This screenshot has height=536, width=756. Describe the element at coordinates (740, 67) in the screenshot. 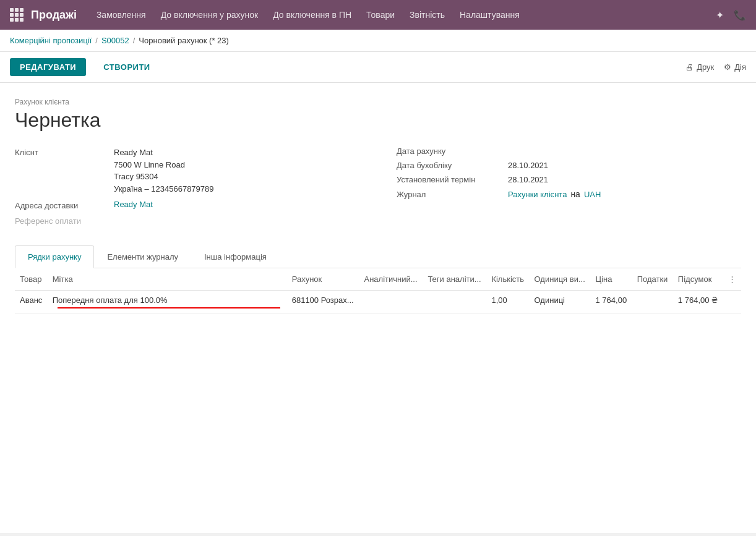

I see `action-label: Дія` at that location.